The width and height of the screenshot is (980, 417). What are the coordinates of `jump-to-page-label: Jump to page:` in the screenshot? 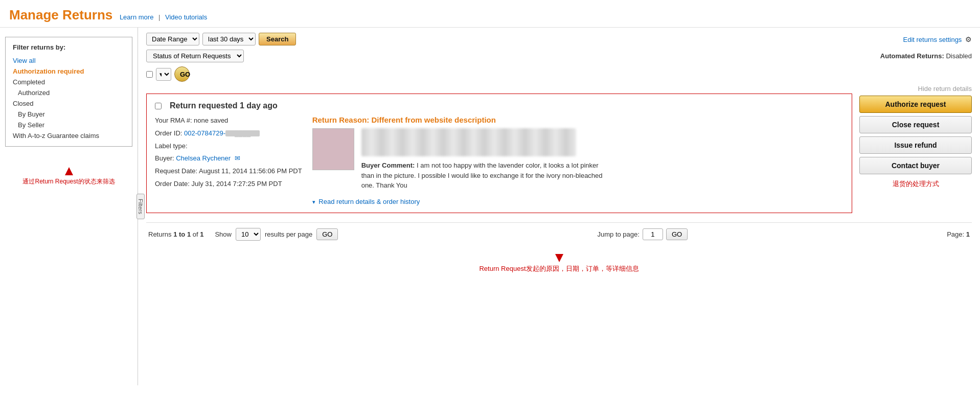 It's located at (618, 234).